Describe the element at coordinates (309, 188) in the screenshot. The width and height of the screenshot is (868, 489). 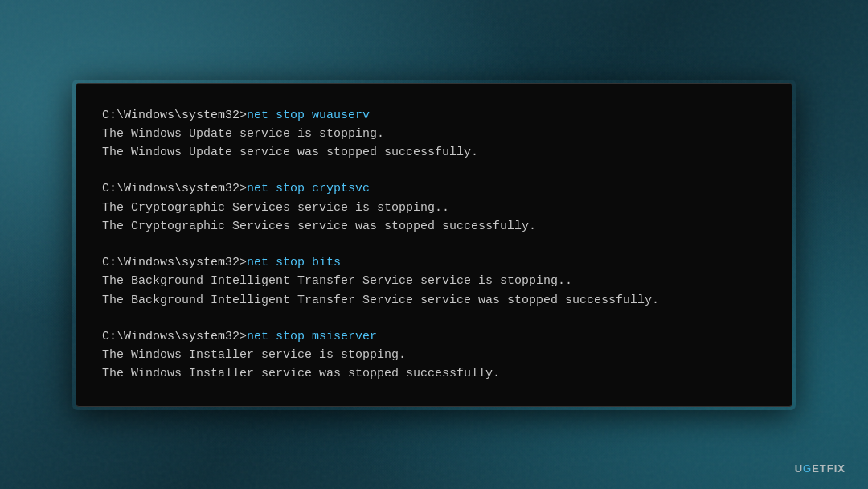
I see `prompt-cmd-2: net stop cryptsvc` at that location.